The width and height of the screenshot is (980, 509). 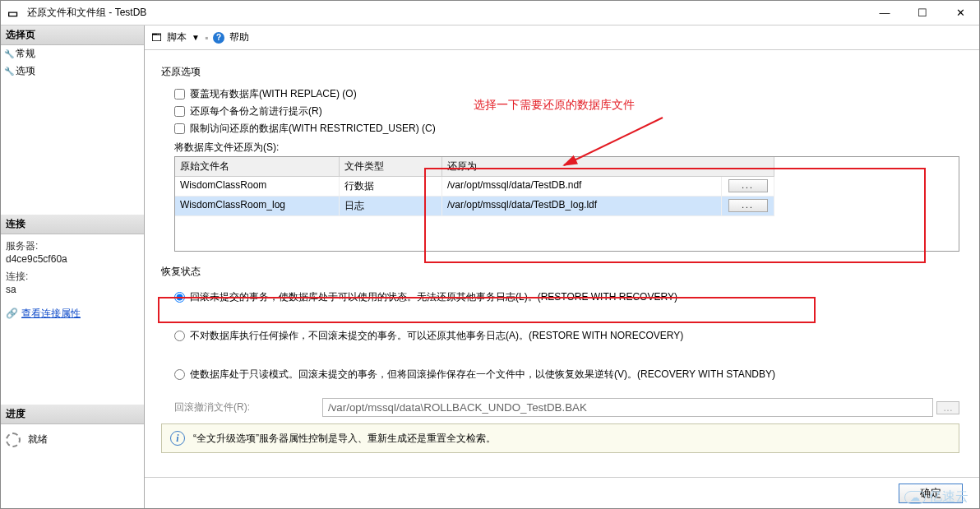 I want to click on standby-label: 使数据库处于只读模式。回滚未提交的事务，但将回滚操作保存在一个文件中，以使恢复效…, so click(x=483, y=374).